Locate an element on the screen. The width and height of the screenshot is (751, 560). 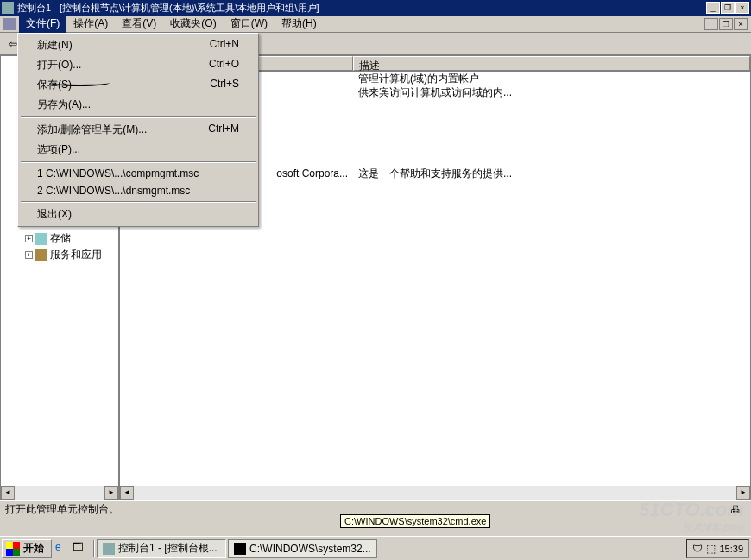
tree-scrollbar: ◄ ► is located at coordinates (60, 493).